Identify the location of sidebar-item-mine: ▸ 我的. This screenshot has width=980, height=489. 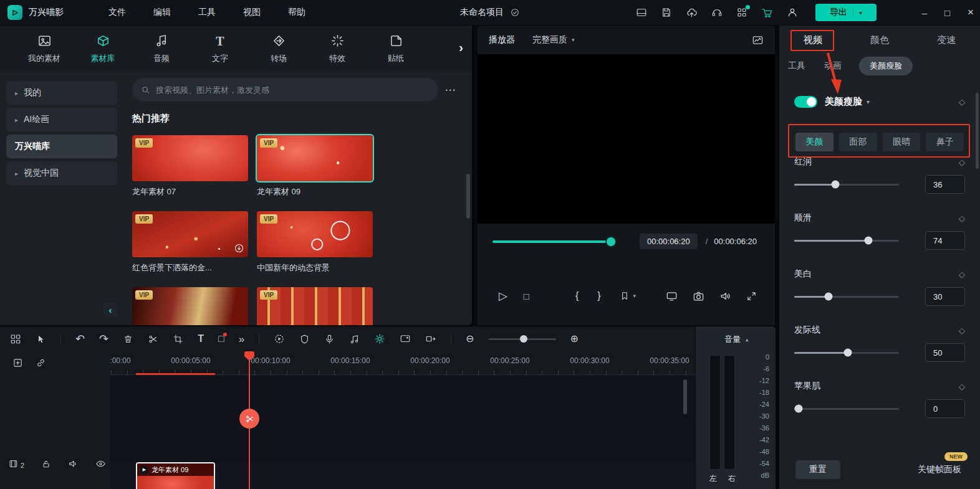
(62, 93).